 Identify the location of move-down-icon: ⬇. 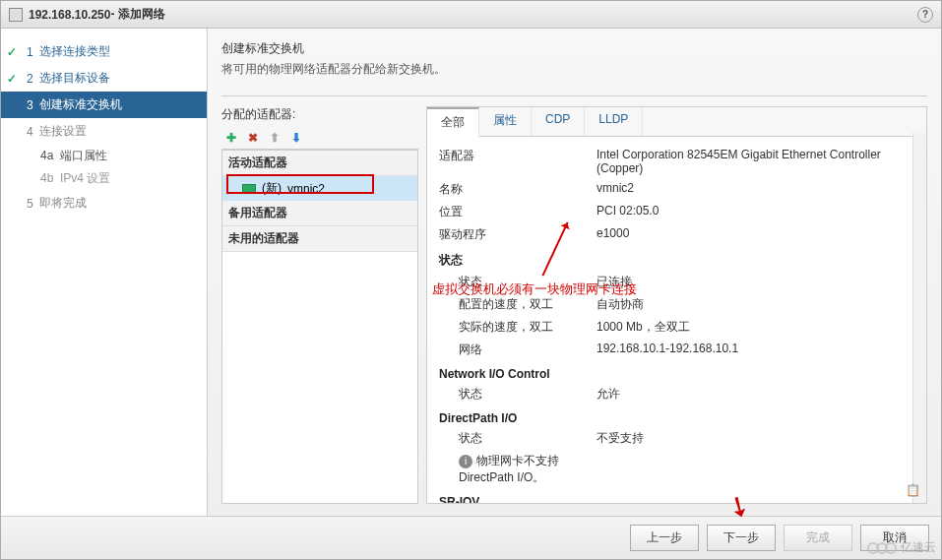
(296, 138).